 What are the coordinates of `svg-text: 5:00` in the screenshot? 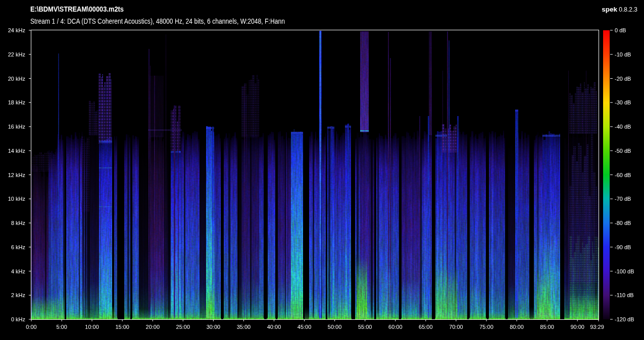 It's located at (62, 327).